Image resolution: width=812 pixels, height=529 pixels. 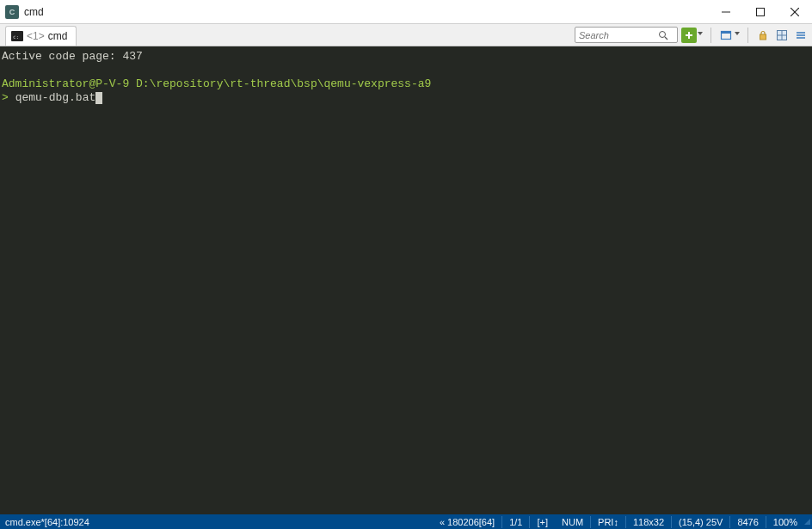 What do you see at coordinates (801, 35) in the screenshot?
I see `menu-icon` at bounding box center [801, 35].